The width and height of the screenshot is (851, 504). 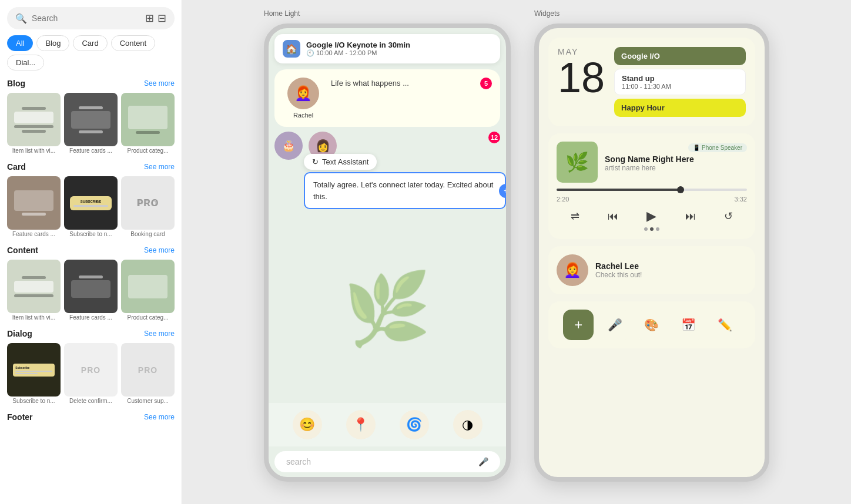 What do you see at coordinates (16, 167) in the screenshot?
I see `section-card-title: Card` at bounding box center [16, 167].